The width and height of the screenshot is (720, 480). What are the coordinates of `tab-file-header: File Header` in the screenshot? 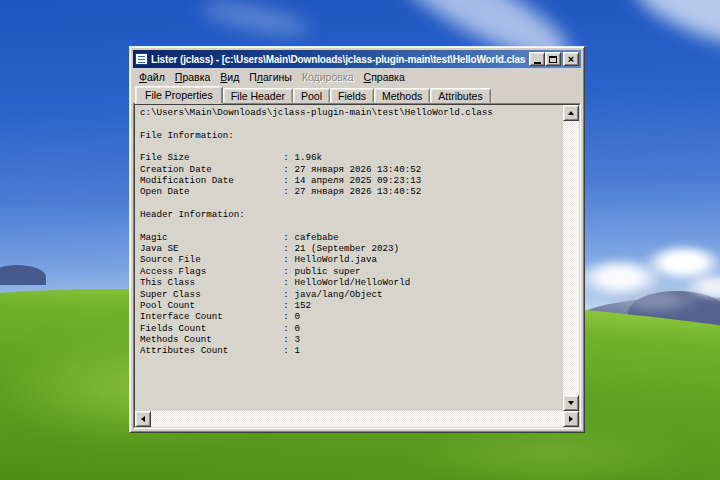 It's located at (258, 96).